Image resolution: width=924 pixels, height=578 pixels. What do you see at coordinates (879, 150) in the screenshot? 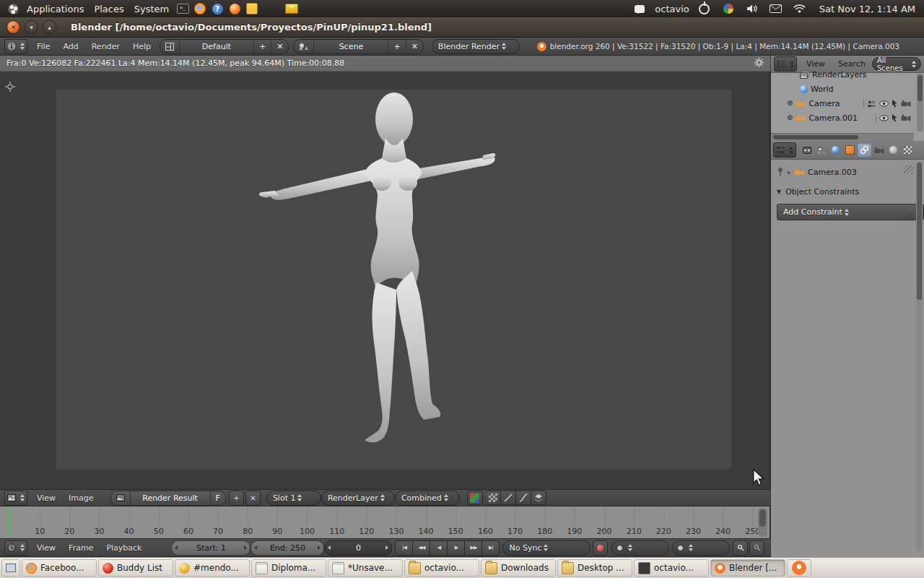
I see `tab-object-data` at bounding box center [879, 150].